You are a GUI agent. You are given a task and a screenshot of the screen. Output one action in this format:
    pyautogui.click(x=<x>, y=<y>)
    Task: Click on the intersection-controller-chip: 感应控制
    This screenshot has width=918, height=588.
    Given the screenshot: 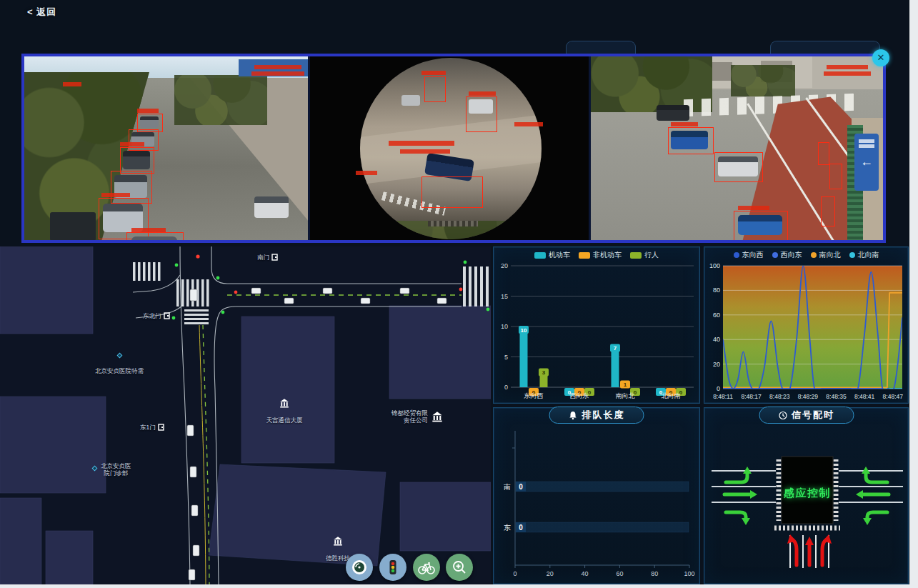 What is the action you would take?
    pyautogui.click(x=807, y=492)
    